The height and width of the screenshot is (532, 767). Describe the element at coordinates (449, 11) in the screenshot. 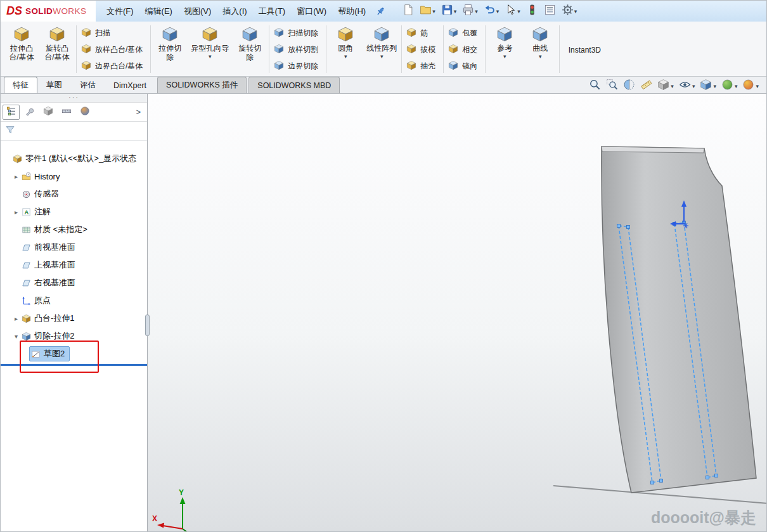

I see `quicktool-save: ▾` at that location.